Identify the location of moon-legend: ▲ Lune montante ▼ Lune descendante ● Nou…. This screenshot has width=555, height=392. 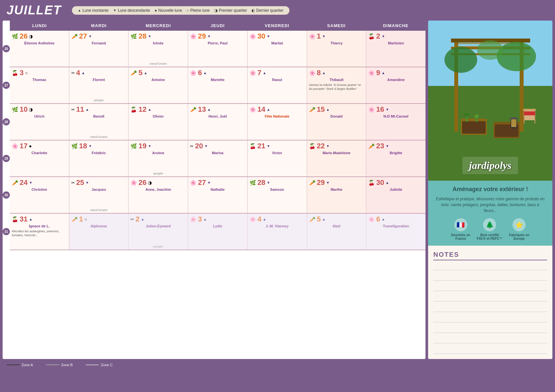
(181, 10).